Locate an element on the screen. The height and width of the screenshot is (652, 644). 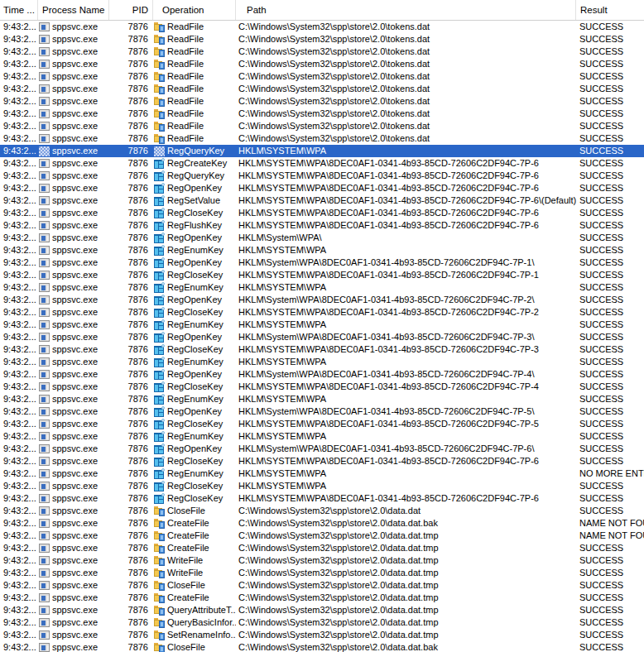
table-row: 9:43:2...sppsvc.exe7876QueryBasicInfor..… is located at coordinates (322, 622).